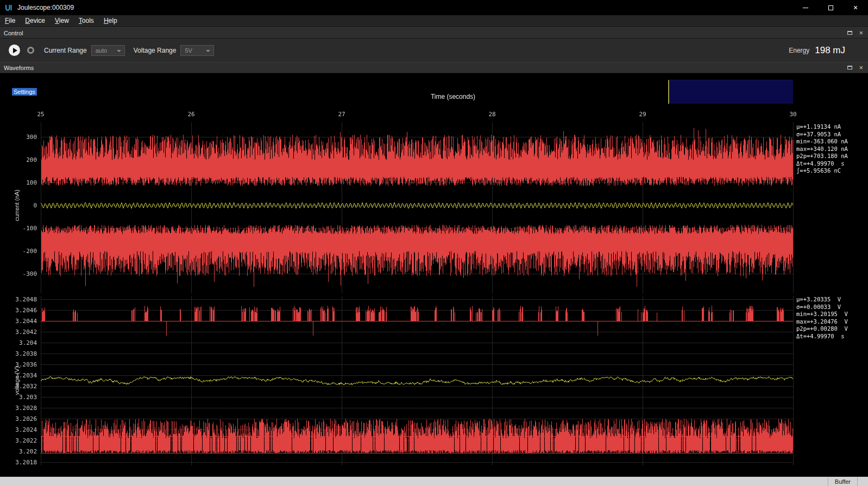  Describe the element at coordinates (17, 68) in the screenshot. I see `waveforms-dock-title: Waveforms` at that location.